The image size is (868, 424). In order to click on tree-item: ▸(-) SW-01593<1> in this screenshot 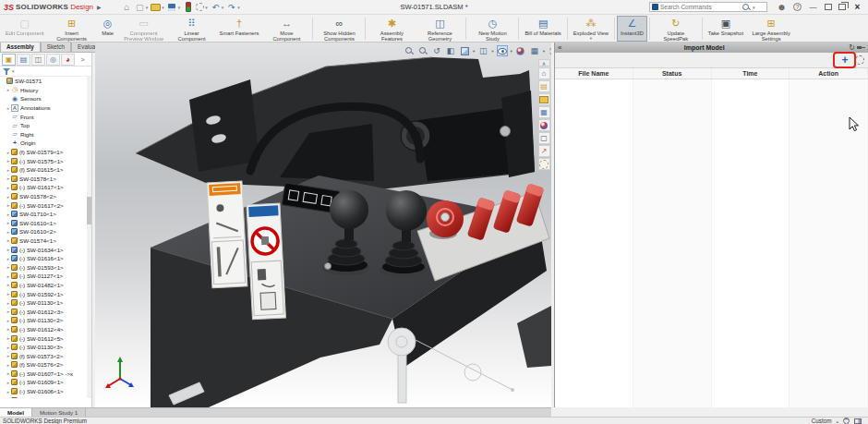, I will do `click(46, 267)`.